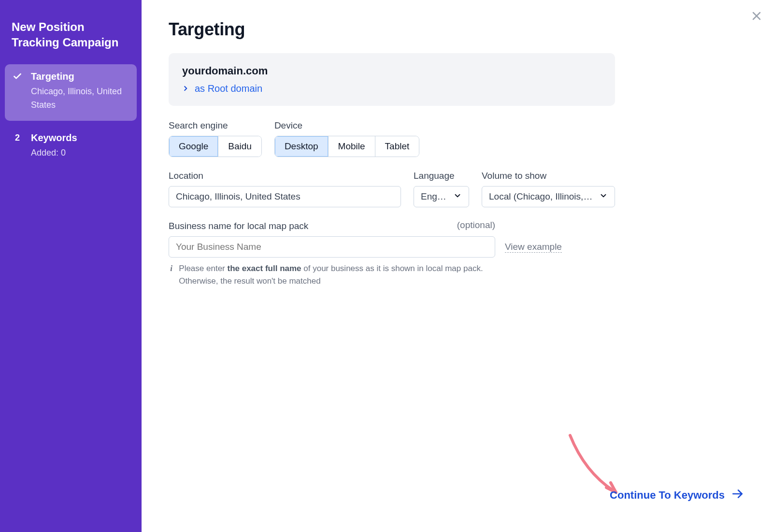 This screenshot has width=773, height=532. Describe the element at coordinates (80, 153) in the screenshot. I see `step-subtext: Added: 0` at that location.